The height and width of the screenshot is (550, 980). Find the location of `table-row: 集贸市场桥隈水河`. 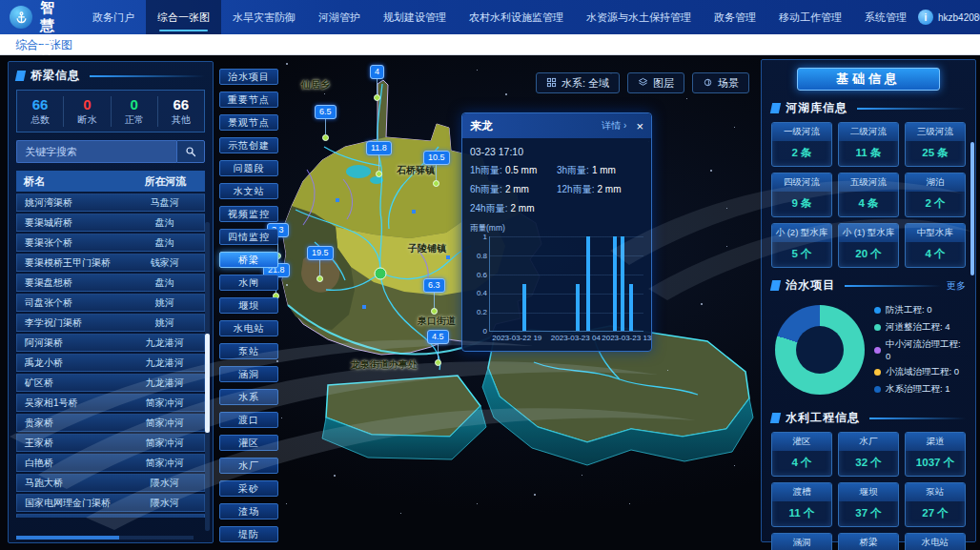

table-row: 集贸市场桥隈水河 is located at coordinates (111, 516).